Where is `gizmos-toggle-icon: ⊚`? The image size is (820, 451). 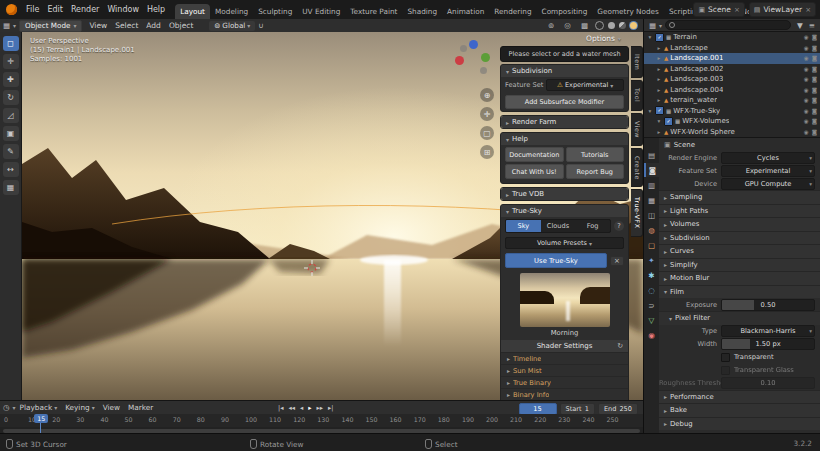 gizmos-toggle-icon: ⊚ is located at coordinates (551, 26).